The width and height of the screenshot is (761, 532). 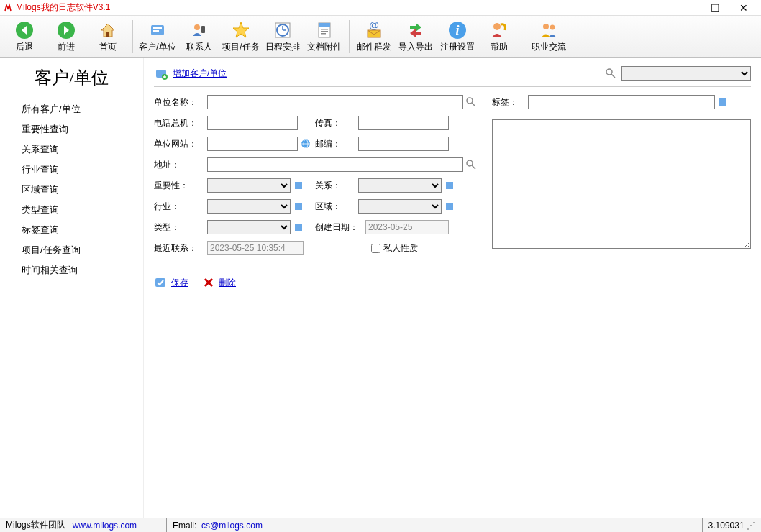 I want to click on resize-grip-icon: ⋰, so click(x=751, y=526).